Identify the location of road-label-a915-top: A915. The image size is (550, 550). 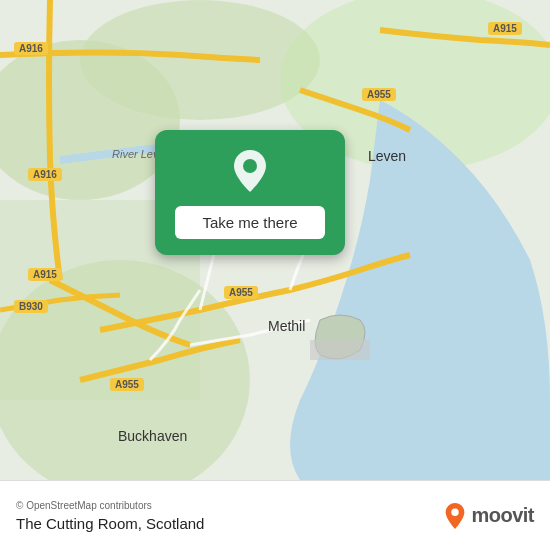
(505, 28).